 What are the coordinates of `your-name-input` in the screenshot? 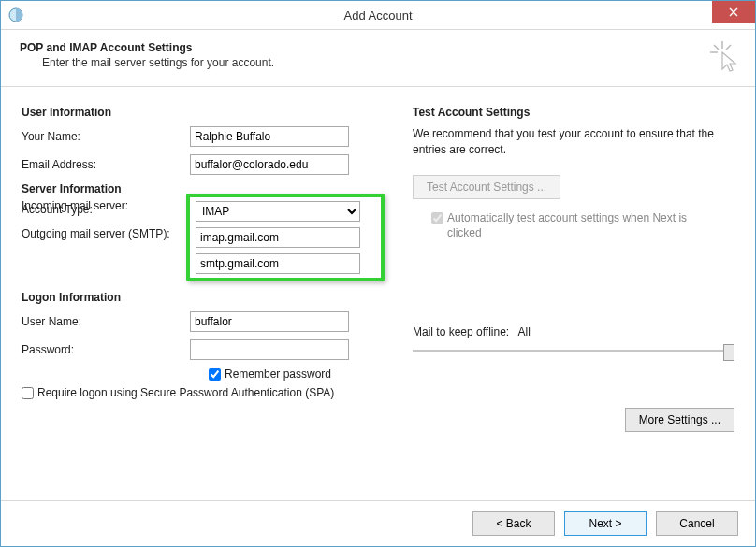 It's located at (269, 137).